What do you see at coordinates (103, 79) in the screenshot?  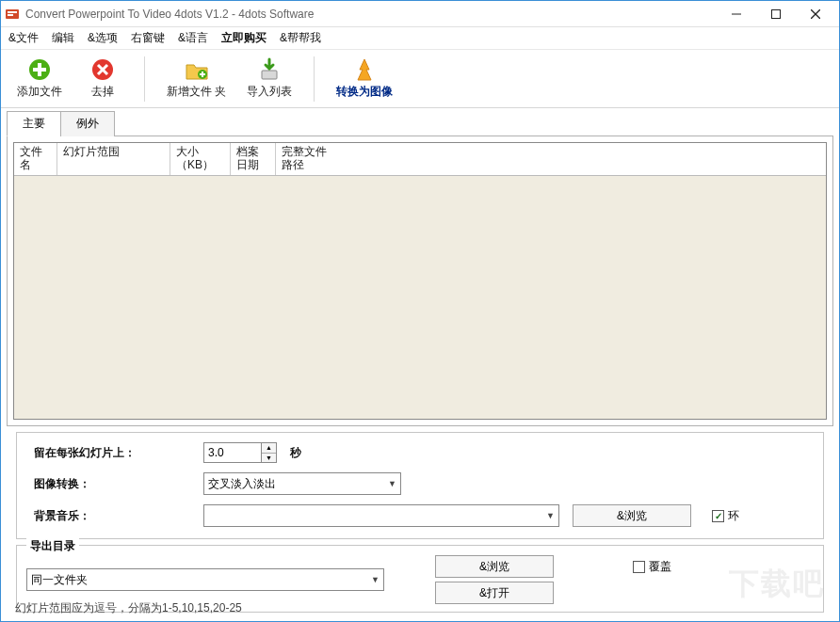 I see `remove-button: 去掉` at bounding box center [103, 79].